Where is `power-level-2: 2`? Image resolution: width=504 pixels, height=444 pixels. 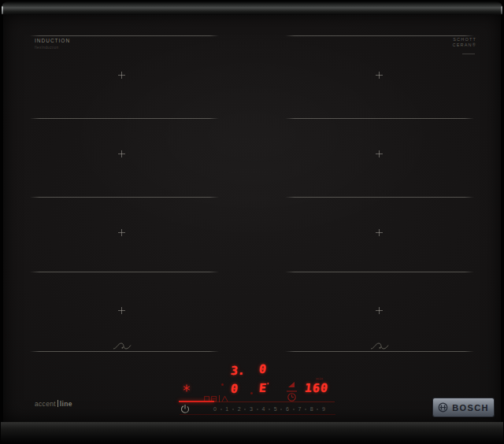
power-level-2: 2 is located at coordinates (239, 409).